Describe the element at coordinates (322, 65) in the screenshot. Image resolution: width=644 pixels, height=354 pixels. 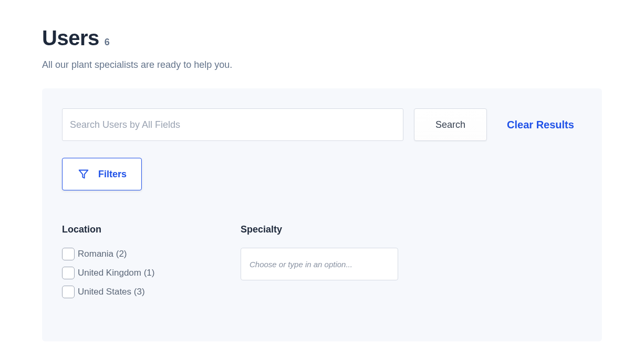
I see `page-subtitle: All our plant specialists are ready to h…` at that location.